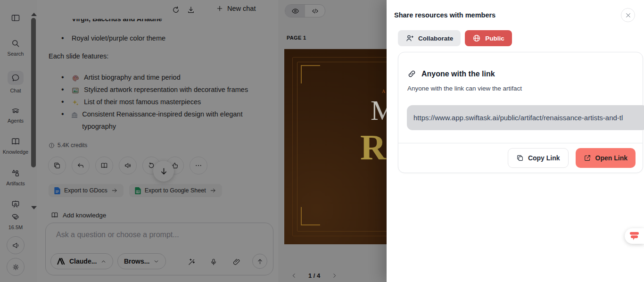  Describe the element at coordinates (538, 158) in the screenshot. I see `copy-link-button: Copy Link` at that location.